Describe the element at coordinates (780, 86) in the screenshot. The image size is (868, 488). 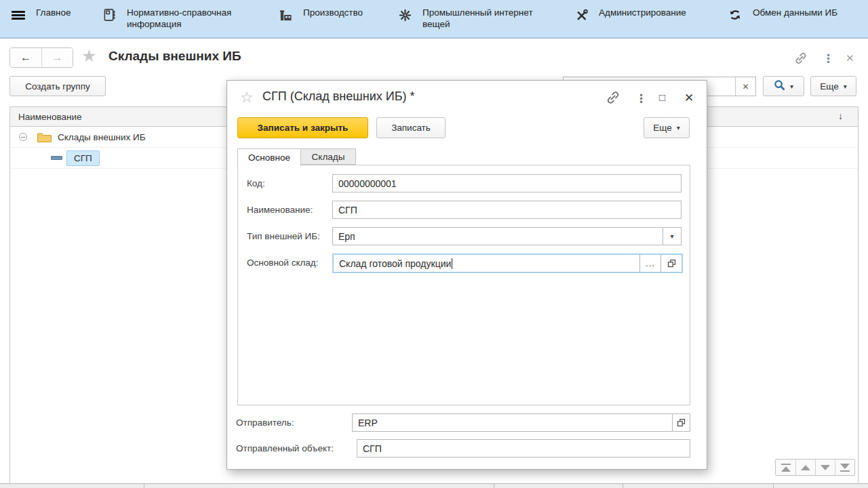
I see `search-icon` at that location.